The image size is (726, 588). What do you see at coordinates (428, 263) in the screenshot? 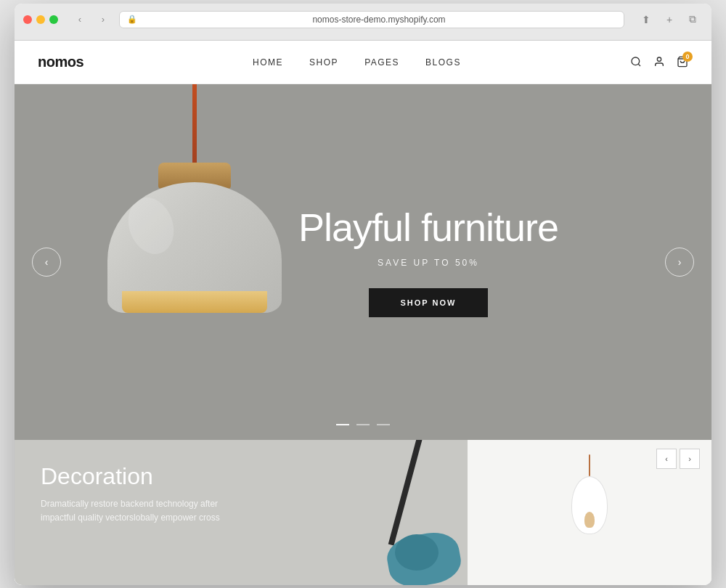
I see `hero-subtitle: SAVE UP TO 50%` at bounding box center [428, 263].